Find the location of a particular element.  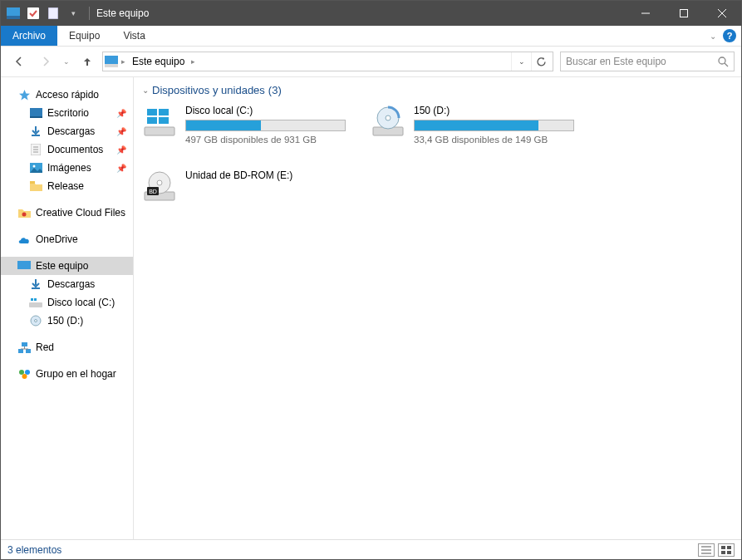

navigation-bar: ⌄ ▸ Este equipo ▸ ⌄ Buscar en Este equip… is located at coordinates (371, 61).